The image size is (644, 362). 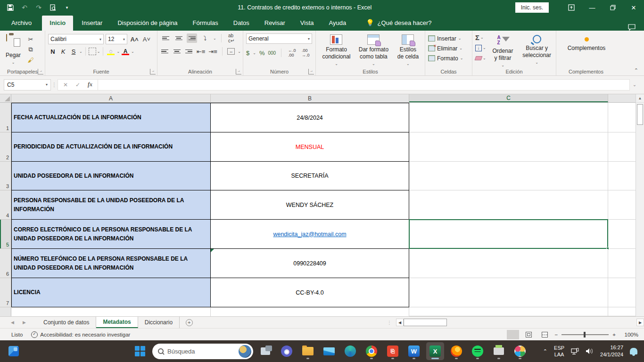 What do you see at coordinates (6, 176) in the screenshot?
I see `row-header-3: 3` at bounding box center [6, 176].